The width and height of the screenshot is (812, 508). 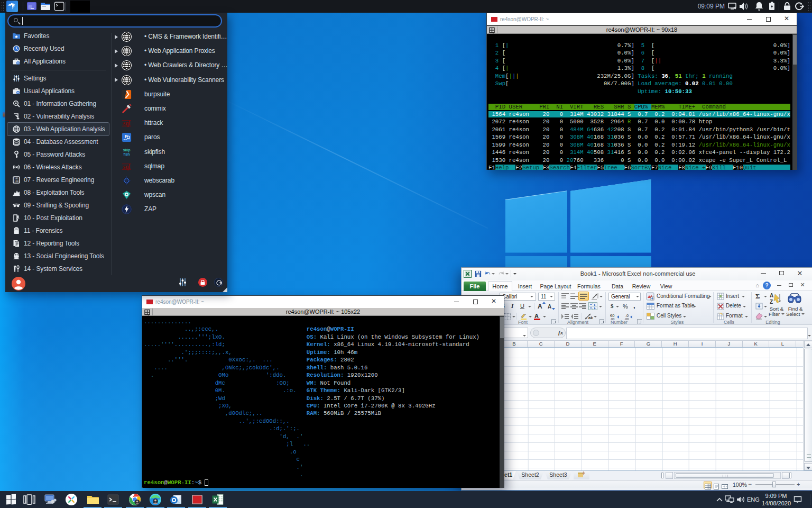 I want to click on svg-text: fish, so click(x=126, y=155).